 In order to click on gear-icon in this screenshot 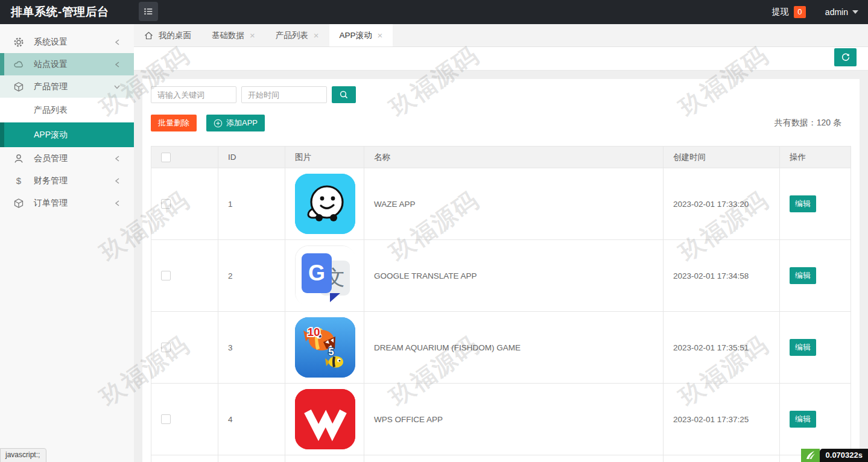, I will do `click(19, 42)`.